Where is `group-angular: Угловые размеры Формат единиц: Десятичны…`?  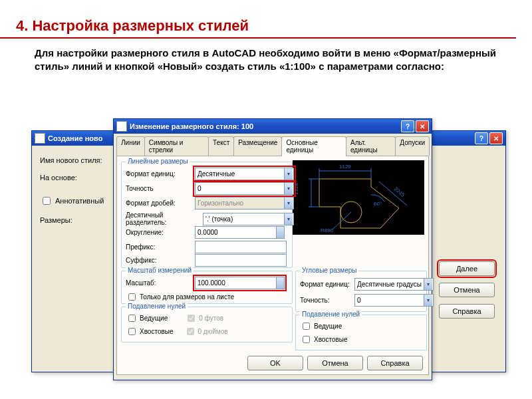 group-angular: Угловые размеры Формат единиц: Десятичны… is located at coordinates (361, 291).